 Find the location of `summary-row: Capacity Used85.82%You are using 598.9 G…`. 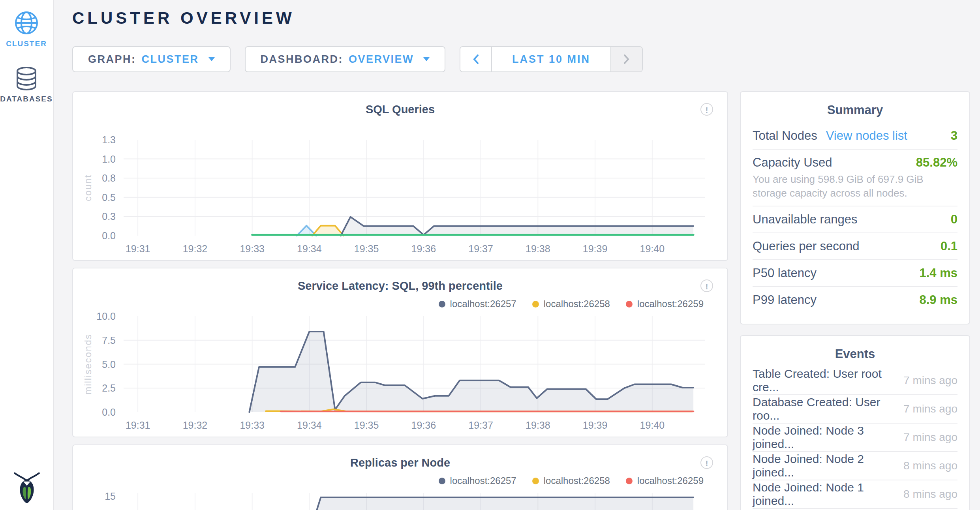

summary-row: Capacity Used85.82%You are using 598.9 G… is located at coordinates (855, 177).